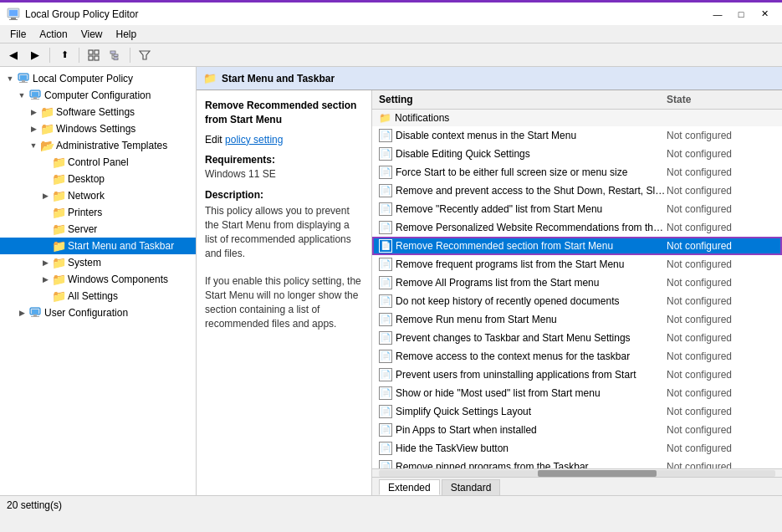 This screenshot has height=532, width=782. What do you see at coordinates (577, 209) in the screenshot?
I see `settings-row: 📄 Remove "Recently added" list from Star…` at bounding box center [577, 209].